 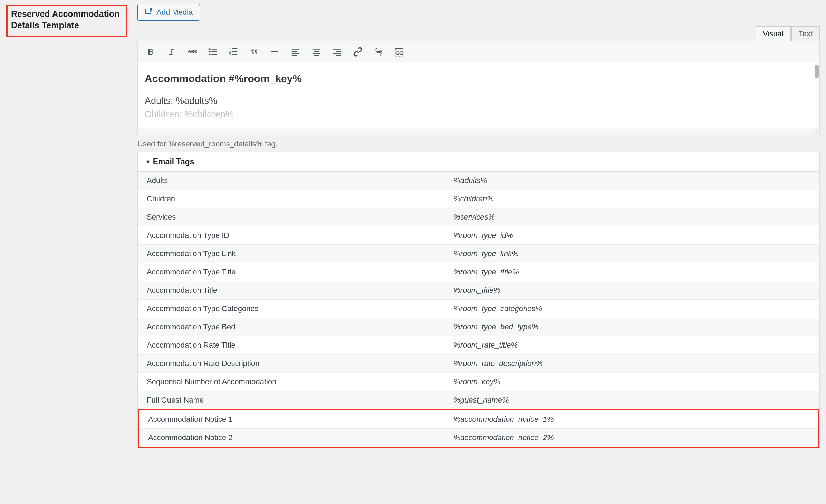 What do you see at coordinates (67, 21) in the screenshot?
I see `section-title: Reserved Accommodation Details Template` at bounding box center [67, 21].